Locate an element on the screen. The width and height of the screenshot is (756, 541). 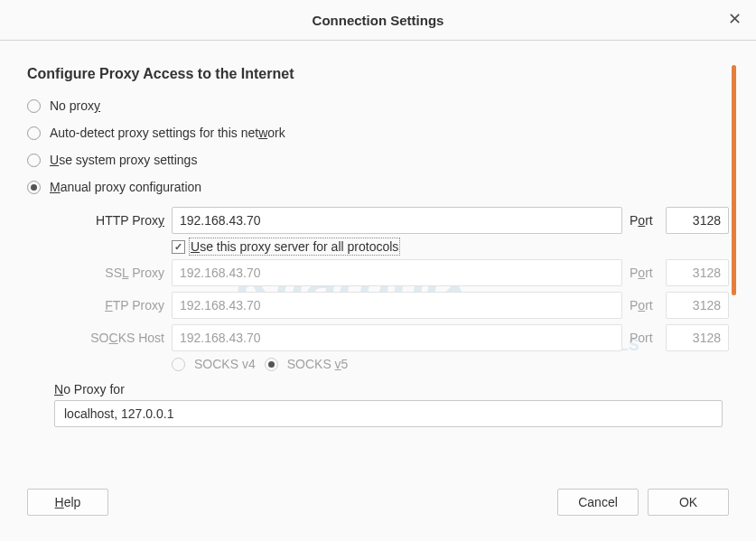
radio-label: Auto-detect proxy settings for this netw… is located at coordinates (168, 133).